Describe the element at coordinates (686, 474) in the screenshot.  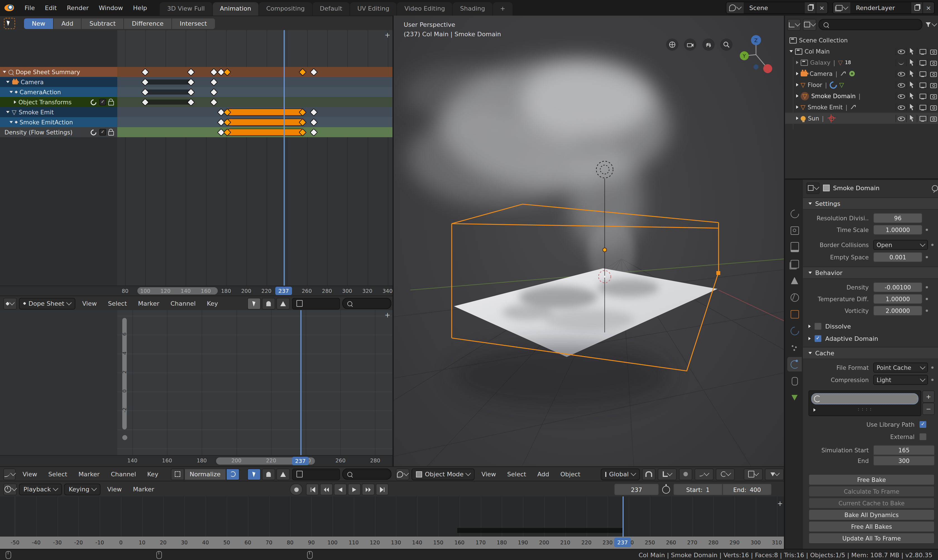
I see `proportional-editing-toggle` at that location.